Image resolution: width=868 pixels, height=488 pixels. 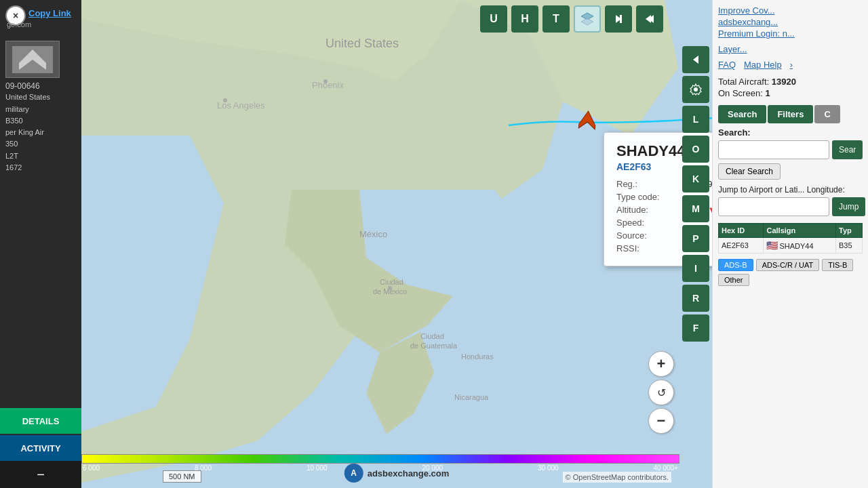 What do you see at coordinates (696, 239) in the screenshot?
I see `p-button: P` at bounding box center [696, 239].